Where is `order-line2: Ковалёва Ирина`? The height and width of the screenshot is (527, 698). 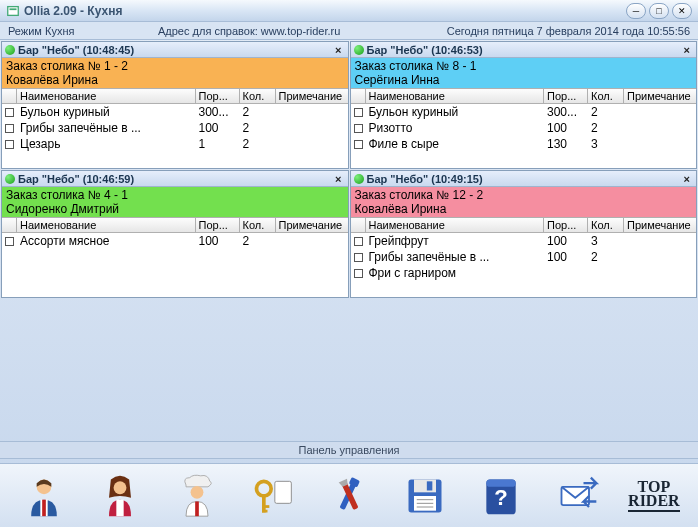
order-line2: Ковалёва Ирина is located at coordinates (524, 209).